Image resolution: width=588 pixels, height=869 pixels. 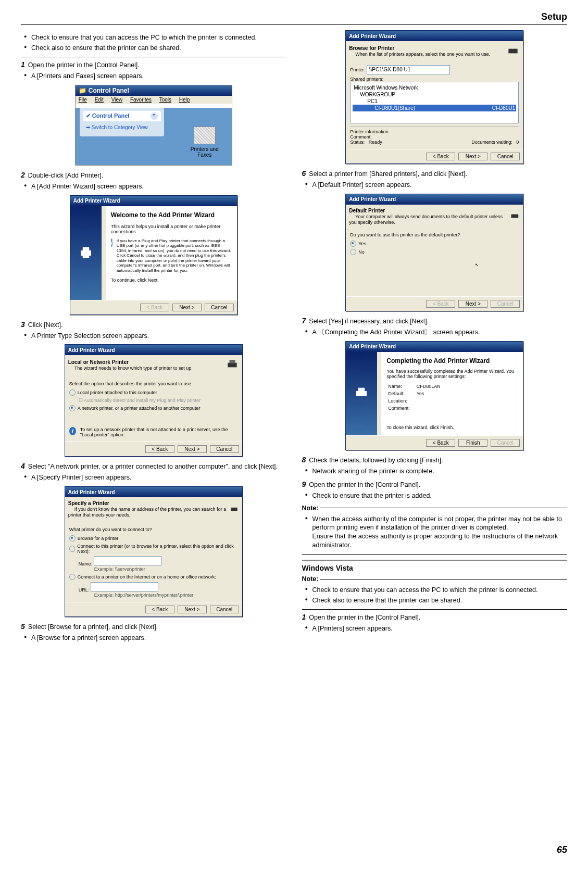 I want to click on radio-connect-name: Connect to this printer (or to browse fo…, so click(x=154, y=549).